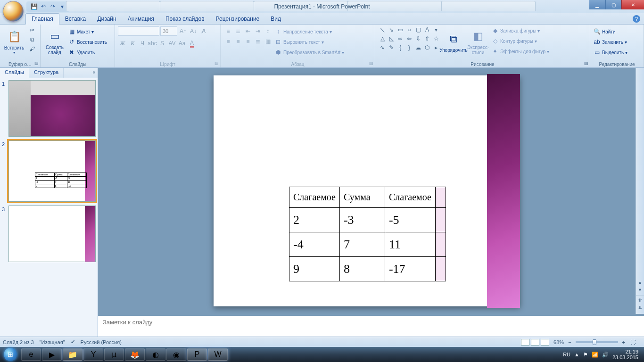  What do you see at coordinates (238, 19) in the screenshot?
I see `tab-review: Рецензирование` at bounding box center [238, 19].